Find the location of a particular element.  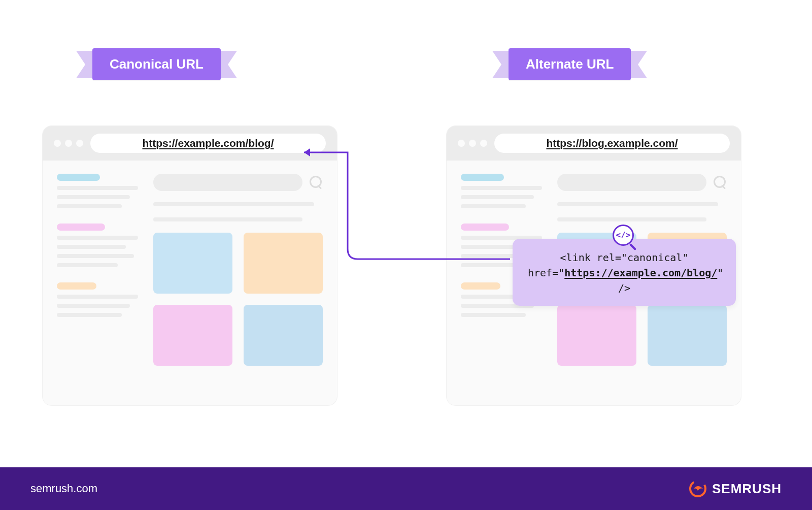

footer-site: semrush.com is located at coordinates (64, 489).